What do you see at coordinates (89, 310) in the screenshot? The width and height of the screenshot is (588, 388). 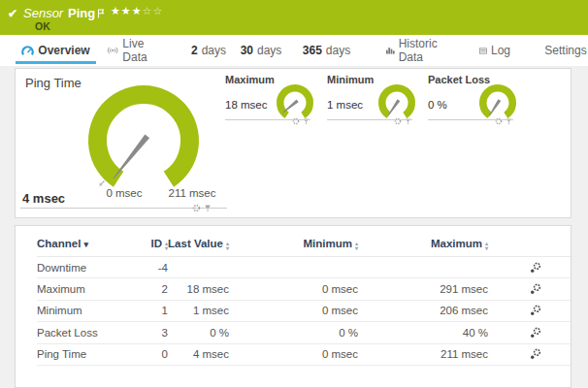 I see `channel-name: Minimum` at bounding box center [89, 310].